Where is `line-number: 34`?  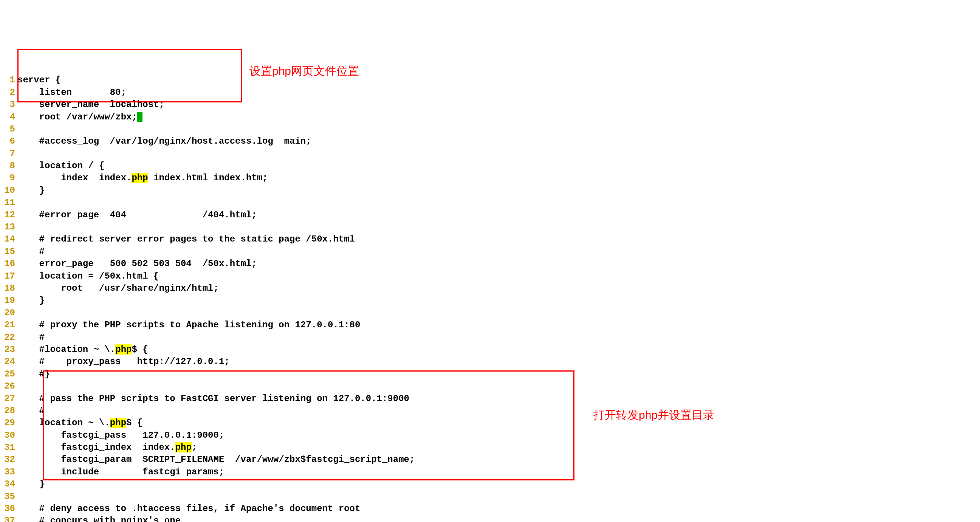
line-number: 34 is located at coordinates (9, 484).